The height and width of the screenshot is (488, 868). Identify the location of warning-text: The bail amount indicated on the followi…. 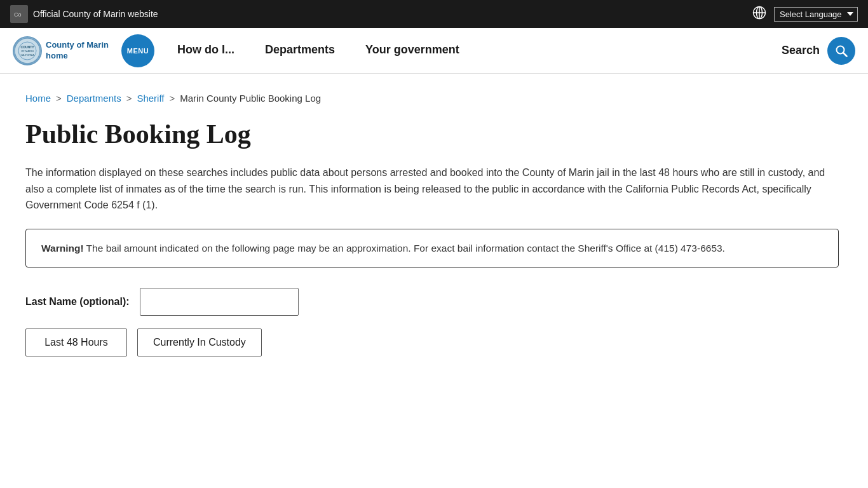
(404, 248).